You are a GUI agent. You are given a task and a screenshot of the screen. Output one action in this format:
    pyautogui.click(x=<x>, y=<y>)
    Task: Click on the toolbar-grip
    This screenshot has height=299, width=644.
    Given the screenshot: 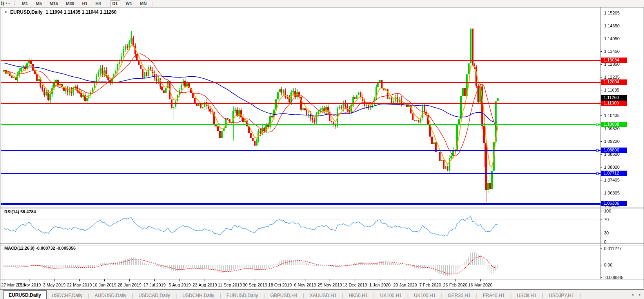 What is the action you would take?
    pyautogui.click(x=15, y=4)
    